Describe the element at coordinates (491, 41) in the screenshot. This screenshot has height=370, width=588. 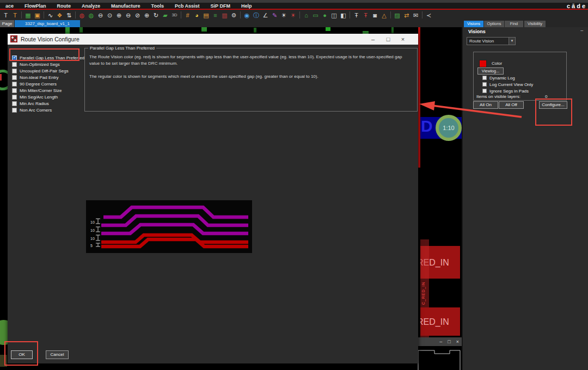
I see `vision-type-dropdown: Route Vision ▼` at that location.